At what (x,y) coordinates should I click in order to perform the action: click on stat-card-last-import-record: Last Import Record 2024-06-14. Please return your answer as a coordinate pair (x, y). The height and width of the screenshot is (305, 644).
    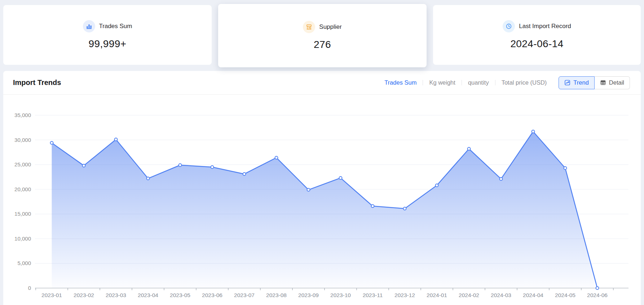
    Looking at the image, I should click on (537, 35).